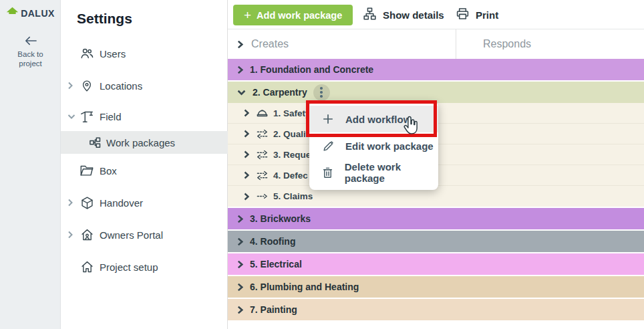  Describe the element at coordinates (111, 116) in the screenshot. I see `sidebar-item-label: Field` at that location.